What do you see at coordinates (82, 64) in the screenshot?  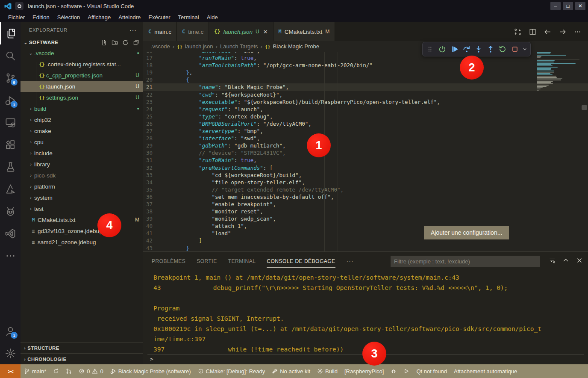 I see `tree-item--cortex-debug-registers-stat-: {}.cortex-debug.registers.stat...` at bounding box center [82, 64].